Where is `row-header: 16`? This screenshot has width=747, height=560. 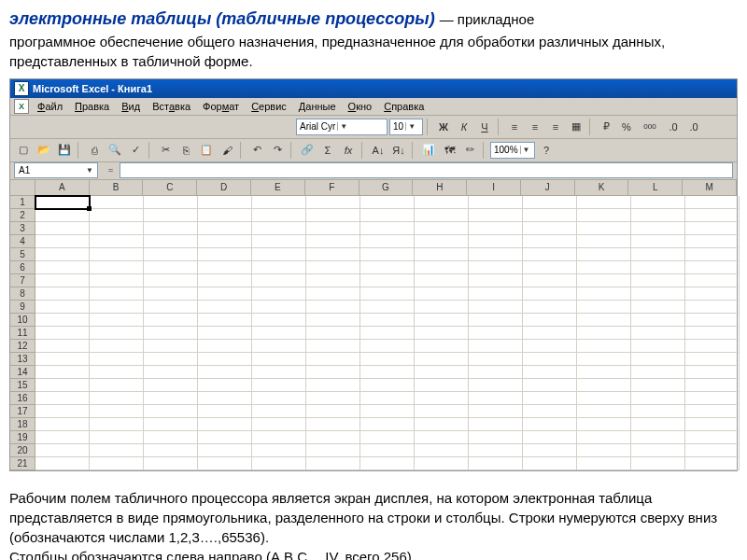
row-header: 16 is located at coordinates (22, 399).